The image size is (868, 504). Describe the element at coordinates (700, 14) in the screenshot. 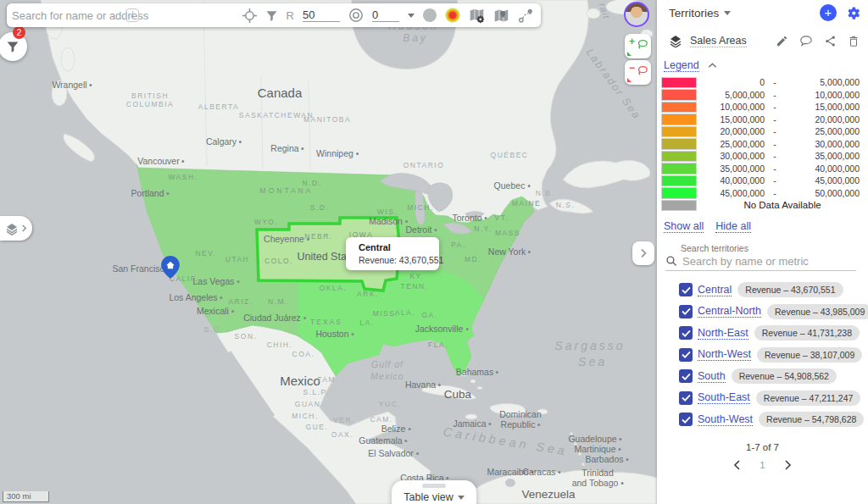

I see `territories-dropdown: Territories` at that location.